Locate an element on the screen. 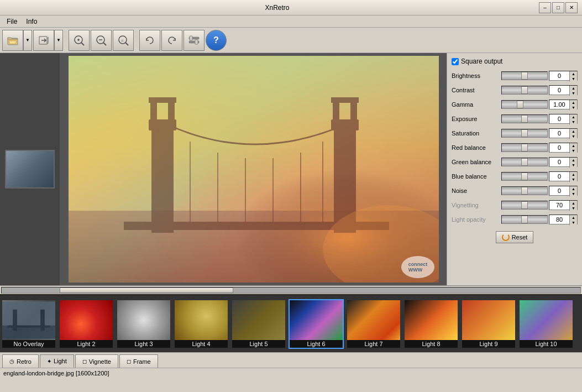 This screenshot has height=392, width=582. film-item-light6: Light 6 is located at coordinates (316, 324).